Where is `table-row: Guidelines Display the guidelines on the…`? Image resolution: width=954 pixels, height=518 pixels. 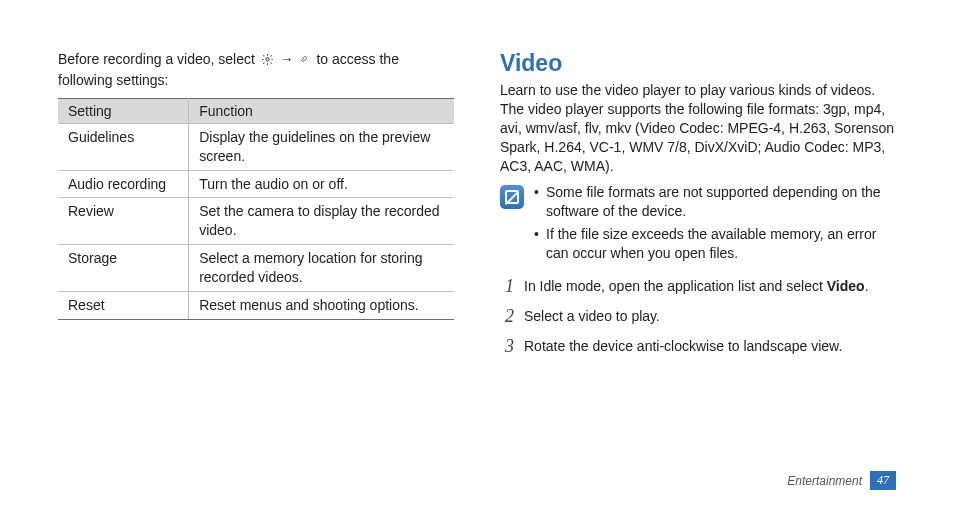 table-row: Guidelines Display the guidelines on the… is located at coordinates (256, 146).